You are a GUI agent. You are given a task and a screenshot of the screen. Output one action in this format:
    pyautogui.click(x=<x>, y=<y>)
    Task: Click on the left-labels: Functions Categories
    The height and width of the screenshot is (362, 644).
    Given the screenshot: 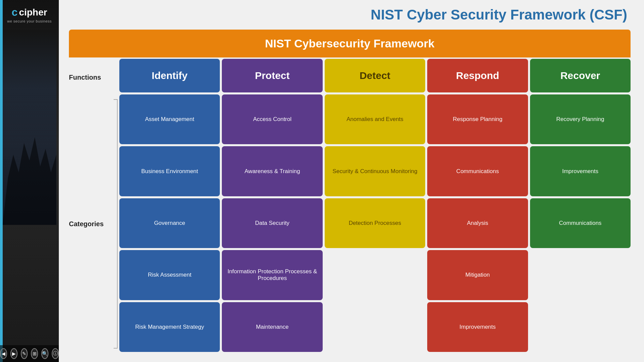 What is the action you would take?
    pyautogui.click(x=89, y=205)
    